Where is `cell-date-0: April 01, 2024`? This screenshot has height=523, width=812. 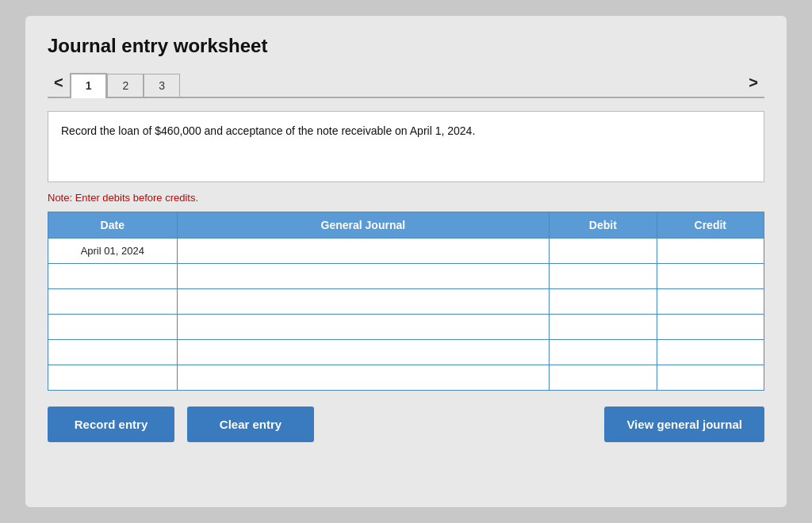 cell-date-0: April 01, 2024 is located at coordinates (113, 251).